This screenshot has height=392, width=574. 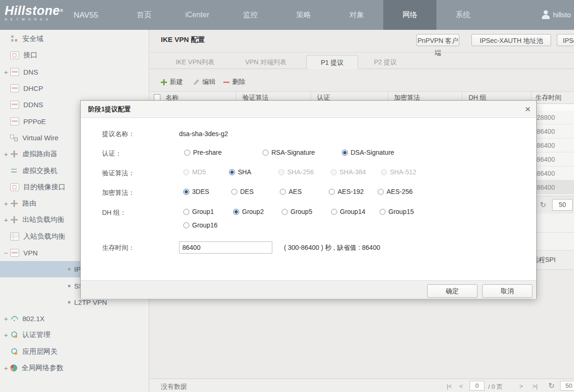 I want to click on lifetime-label: 生存时间：, so click(x=118, y=248).